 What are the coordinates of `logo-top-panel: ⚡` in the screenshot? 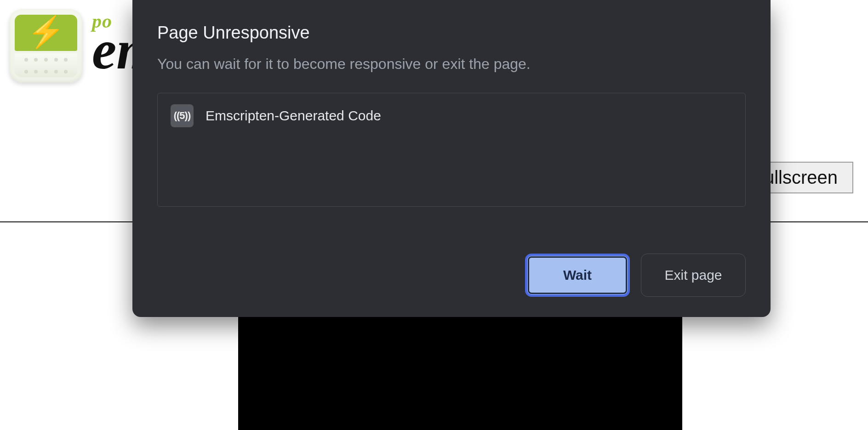 It's located at (46, 33).